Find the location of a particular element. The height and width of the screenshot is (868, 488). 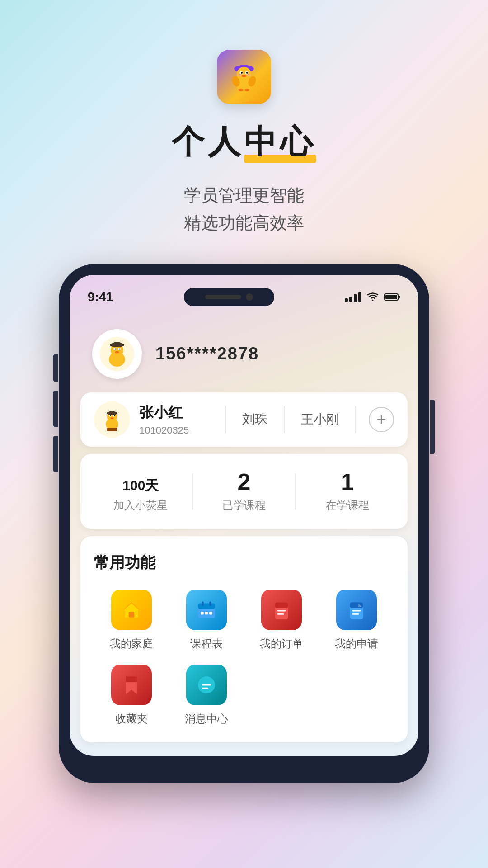

plus-icon is located at coordinates (381, 420).